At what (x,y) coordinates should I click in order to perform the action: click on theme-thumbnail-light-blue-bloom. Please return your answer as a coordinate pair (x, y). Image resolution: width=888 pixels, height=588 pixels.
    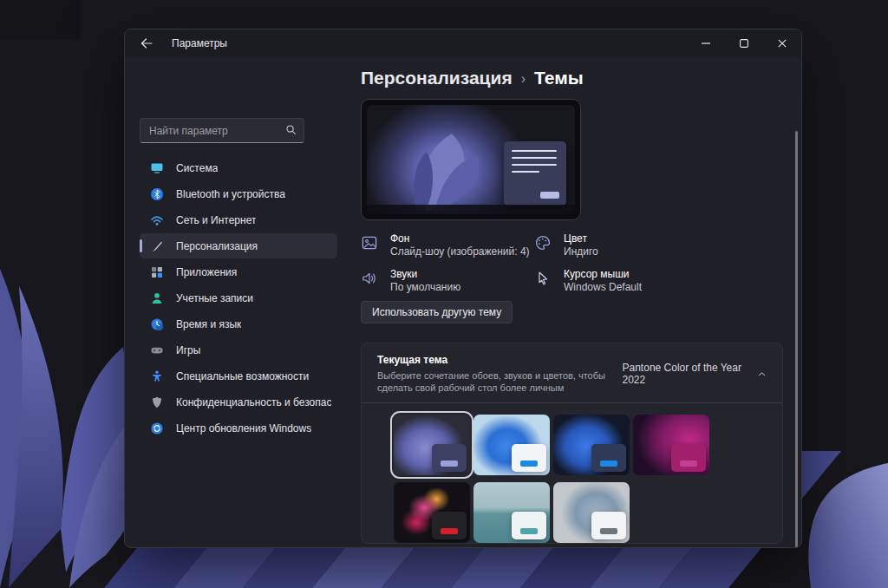
    Looking at the image, I should click on (512, 445).